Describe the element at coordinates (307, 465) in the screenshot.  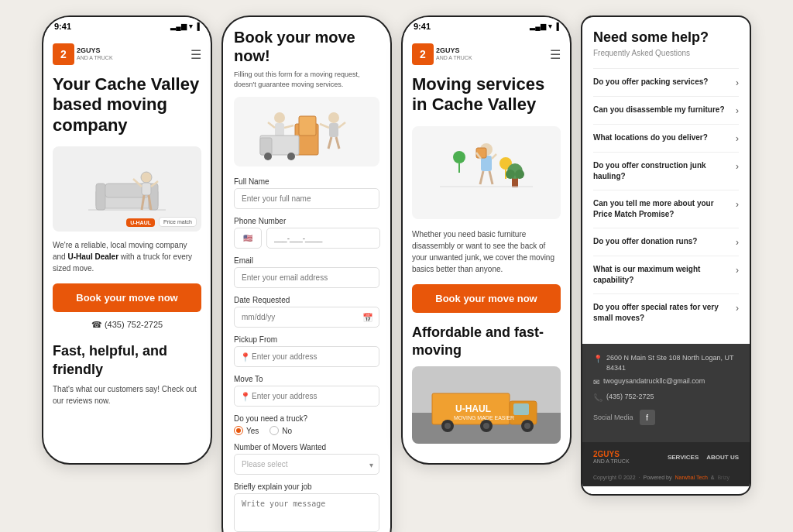
I see `movers-select-wrapper: Please select 1 2 3 ▾` at that location.